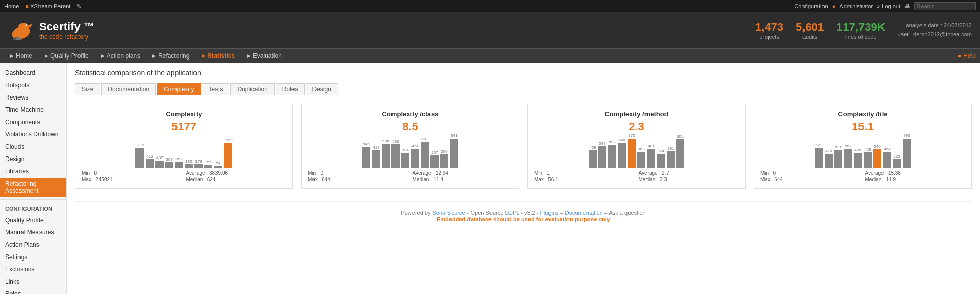 This screenshot has height=294, width=980. Describe the element at coordinates (454, 151) in the screenshot. I see `bar-wrapper-1-9: 941` at that location.